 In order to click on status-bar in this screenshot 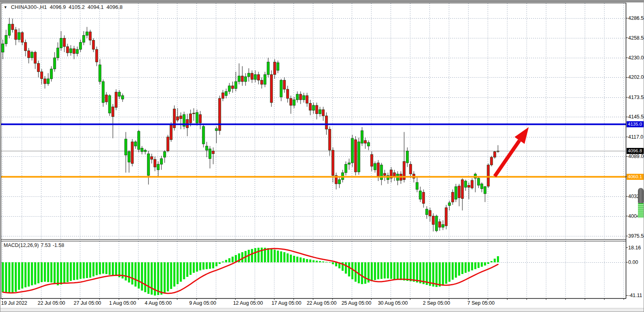, I will do `click(322, 310)`.